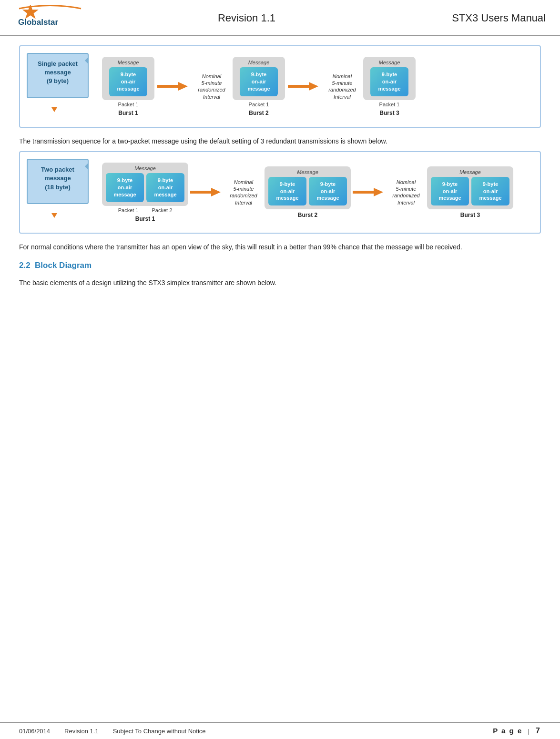 The image size is (560, 739). What do you see at coordinates (280, 142) in the screenshot?
I see `para-1: The transmission sequence for a two-pack…` at bounding box center [280, 142].